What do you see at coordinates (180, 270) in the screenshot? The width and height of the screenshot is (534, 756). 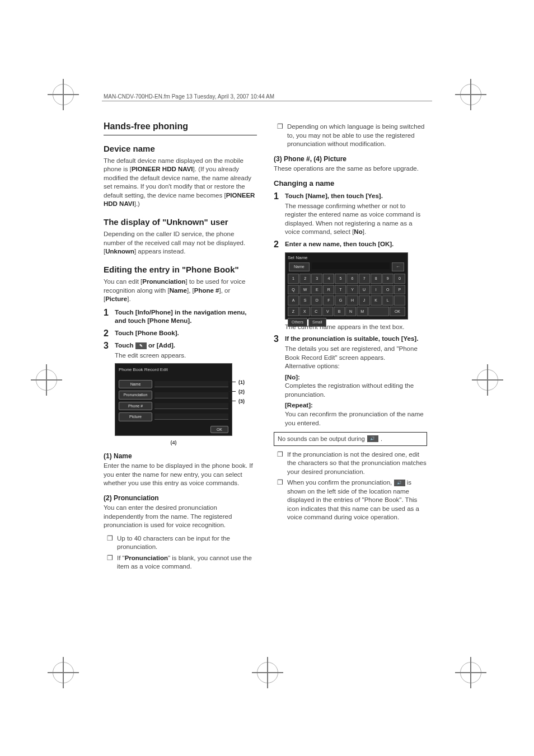 I see `section-editing-phone-book: Editing the entry in "Phone Book"` at bounding box center [180, 270].